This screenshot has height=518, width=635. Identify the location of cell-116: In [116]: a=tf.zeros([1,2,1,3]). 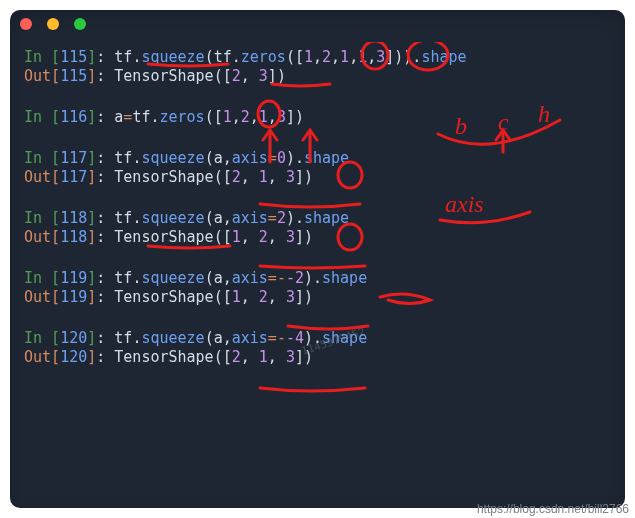
(318, 118).